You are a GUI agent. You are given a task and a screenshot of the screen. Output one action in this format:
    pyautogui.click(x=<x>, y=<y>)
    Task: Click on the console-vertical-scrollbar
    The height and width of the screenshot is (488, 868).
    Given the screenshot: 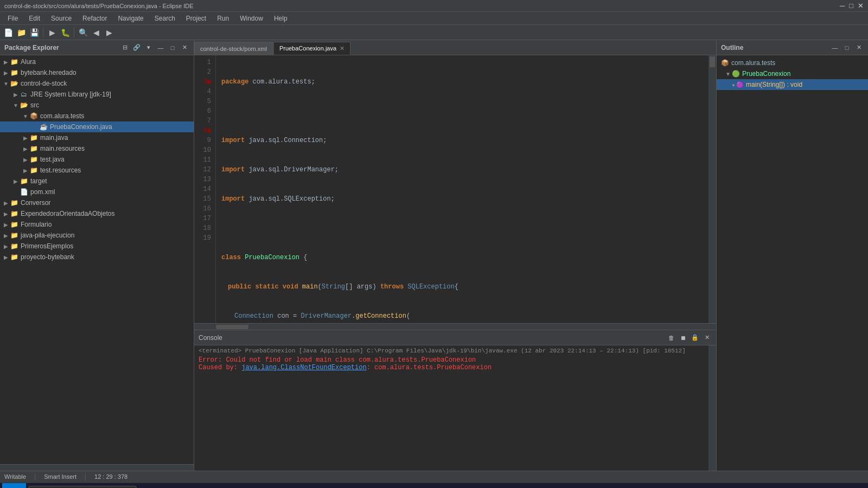 What is the action you would take?
    pyautogui.click(x=712, y=408)
    